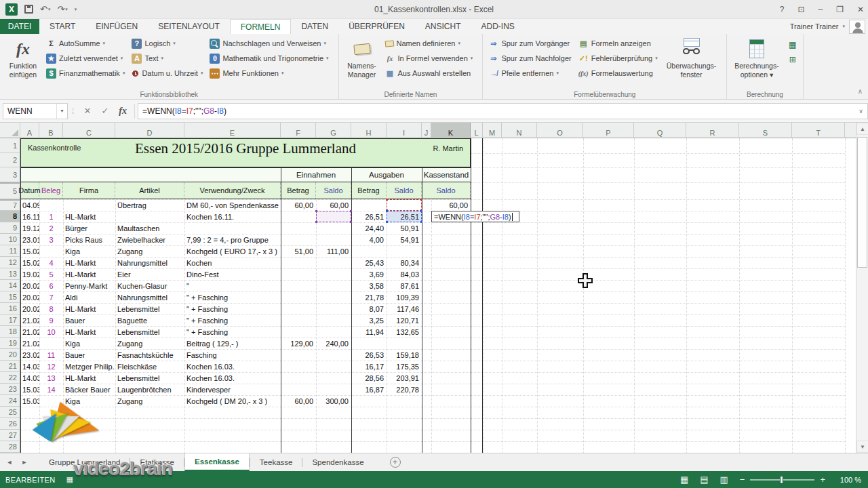 The width and height of the screenshot is (868, 488). Describe the element at coordinates (90, 240) in the screenshot. I see `cell-C10: Picks Raus` at that location.